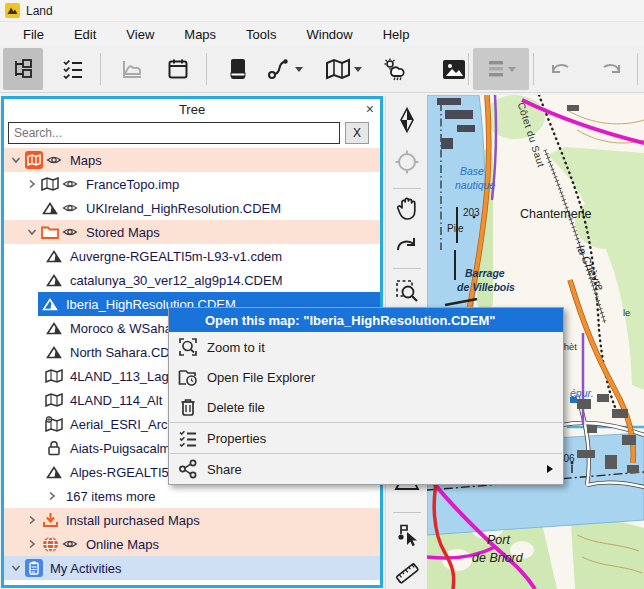 The width and height of the screenshot is (644, 589). What do you see at coordinates (140, 34) in the screenshot?
I see `menu-view: View` at bounding box center [140, 34].